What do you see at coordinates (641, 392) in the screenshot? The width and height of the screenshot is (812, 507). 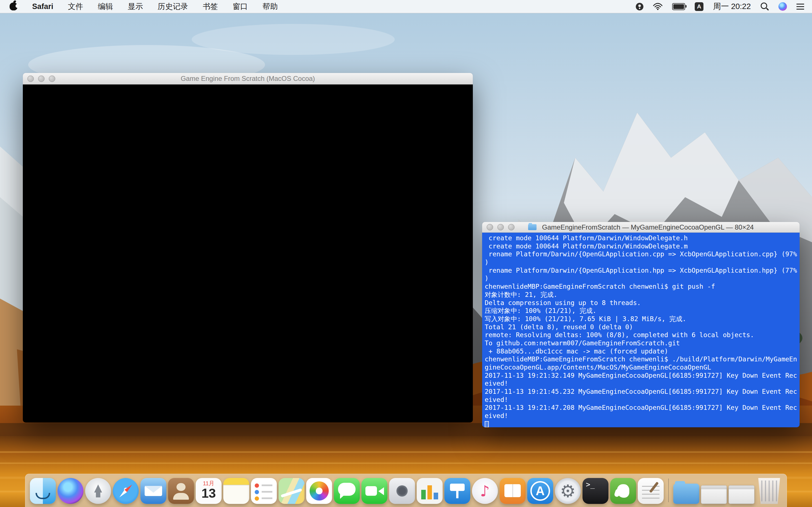 I see `terminal-line: 2017-11-13 19:21:45.232 MyGameEngineCoco…` at bounding box center [641, 392].